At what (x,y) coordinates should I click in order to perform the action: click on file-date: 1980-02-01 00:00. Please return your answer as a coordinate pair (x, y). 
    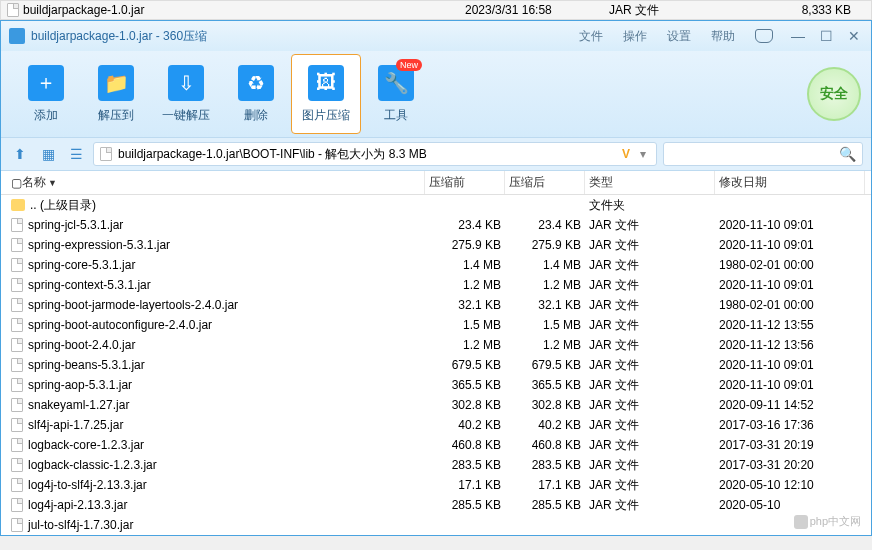
    Looking at the image, I should click on (790, 305).